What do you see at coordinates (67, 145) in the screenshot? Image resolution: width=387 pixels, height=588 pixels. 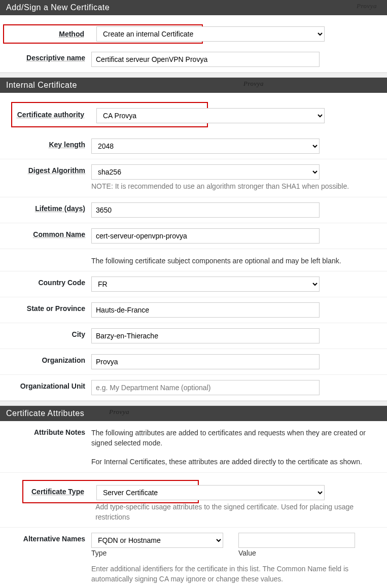 I see `keylength-label: Key length` at bounding box center [67, 145].